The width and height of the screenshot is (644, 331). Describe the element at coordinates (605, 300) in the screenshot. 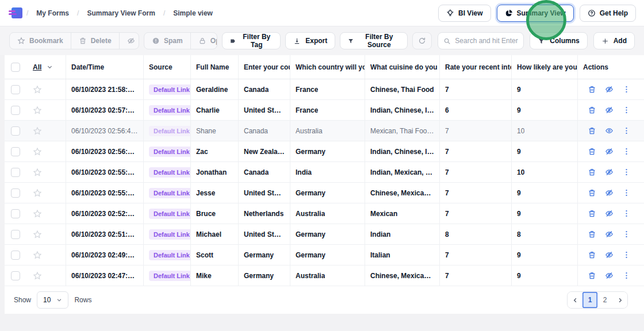

I see `page-button-2: 2` at that location.